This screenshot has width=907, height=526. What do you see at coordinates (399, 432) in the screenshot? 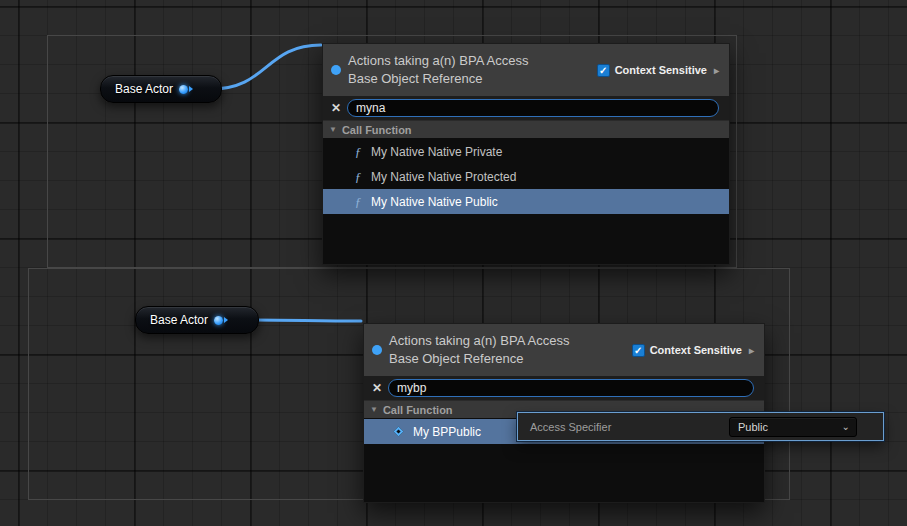
I see `blueprint-function-icon` at bounding box center [399, 432].